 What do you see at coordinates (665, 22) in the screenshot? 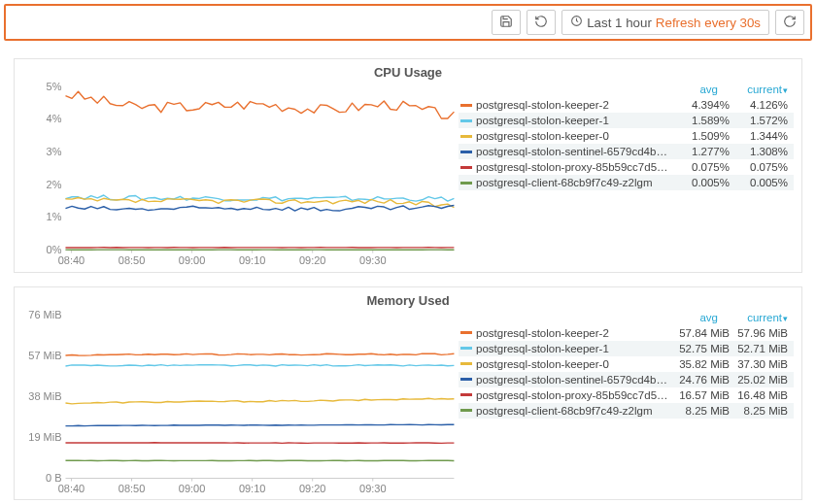
I see `time-range-button: Last 1 hour Refresh every 30s` at bounding box center [665, 22].